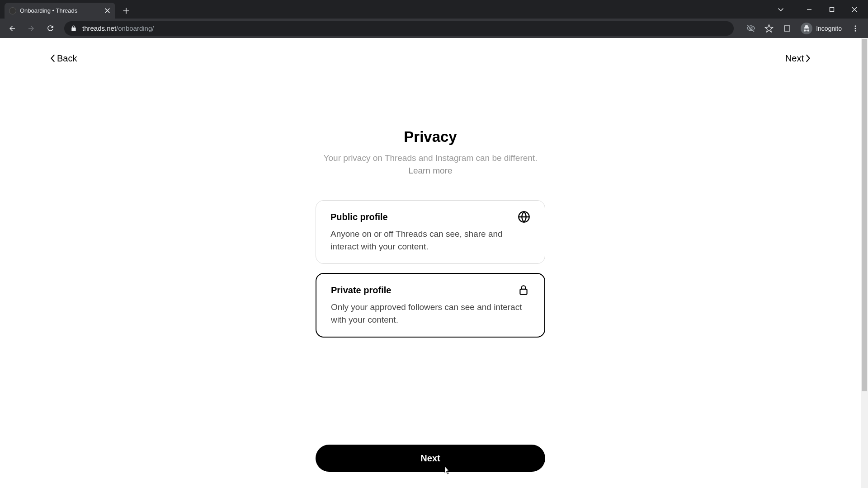  Describe the element at coordinates (61, 11) in the screenshot. I see `tab-title: Onboarding • Threads` at that location.